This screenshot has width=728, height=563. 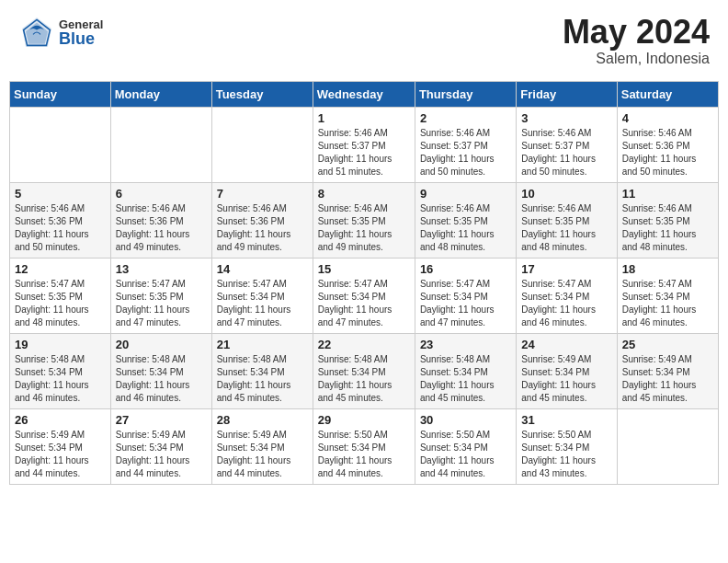 I want to click on calendar-cell: 2Sunrise: 5:46 AM Sunset: 5:37 PM Daylig…, so click(x=465, y=144).